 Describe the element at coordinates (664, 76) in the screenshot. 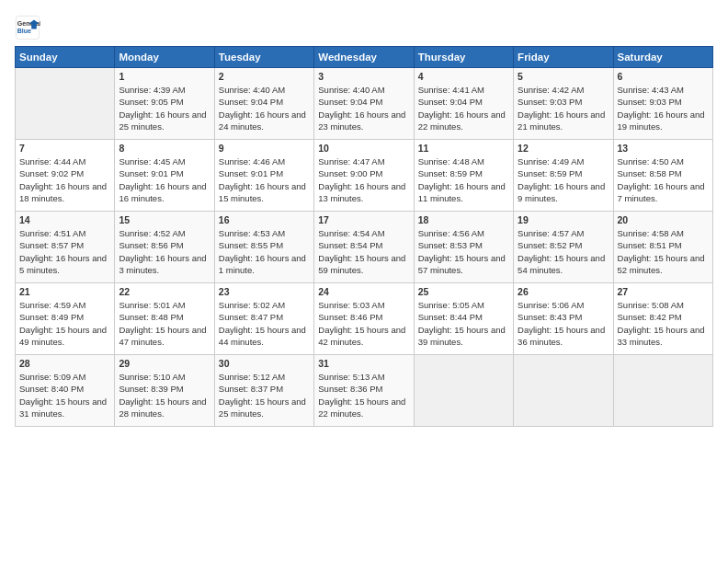

I see `day-number: 6` at that location.